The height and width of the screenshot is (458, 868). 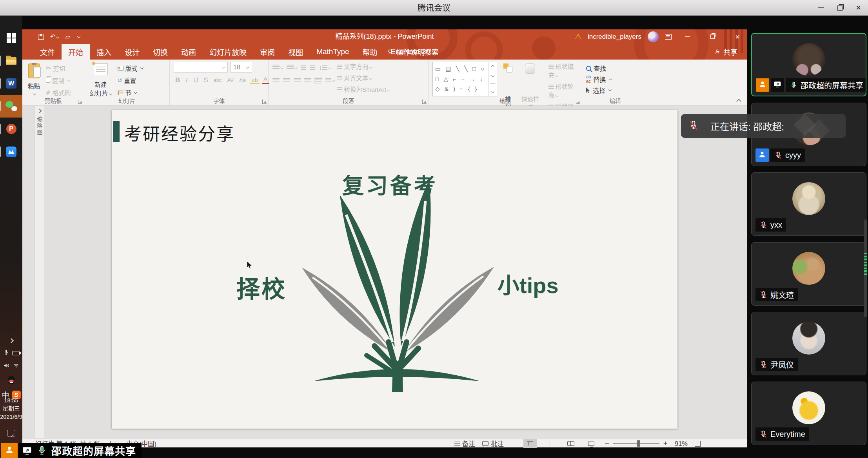 I want to click on slideshow-start-icon: ▱, so click(x=67, y=37).